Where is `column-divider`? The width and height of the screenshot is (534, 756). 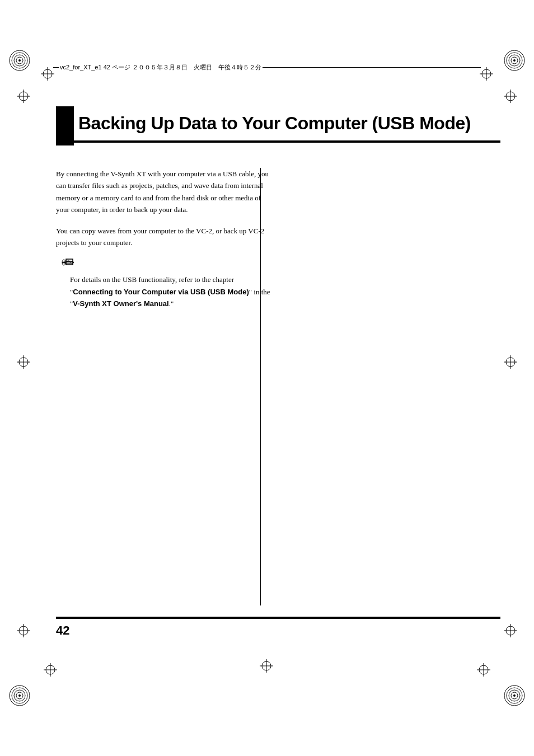
column-divider is located at coordinates (261, 387).